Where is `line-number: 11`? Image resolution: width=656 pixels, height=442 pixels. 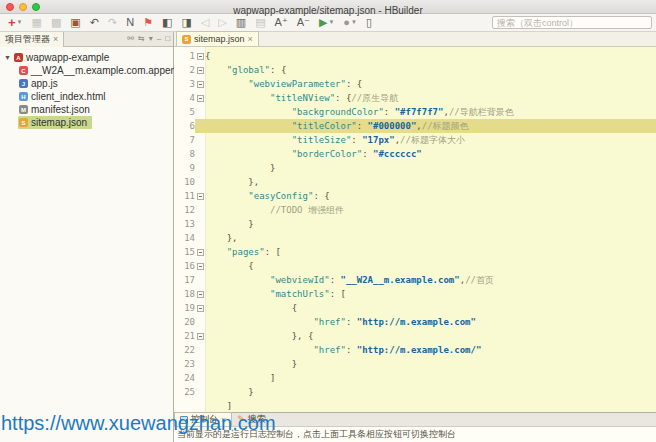
line-number: 11 is located at coordinates (184, 196).